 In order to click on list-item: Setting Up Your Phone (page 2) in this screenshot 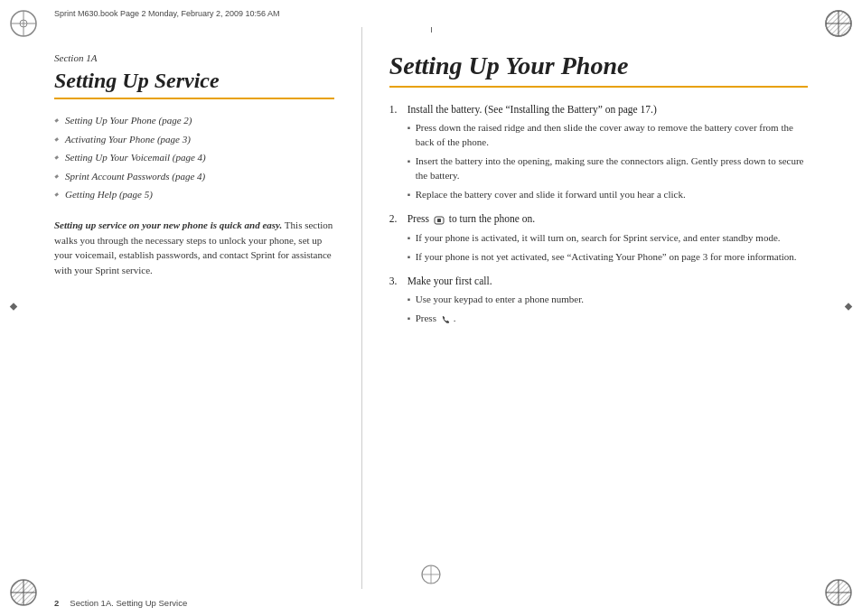, I will do `click(194, 121)`.